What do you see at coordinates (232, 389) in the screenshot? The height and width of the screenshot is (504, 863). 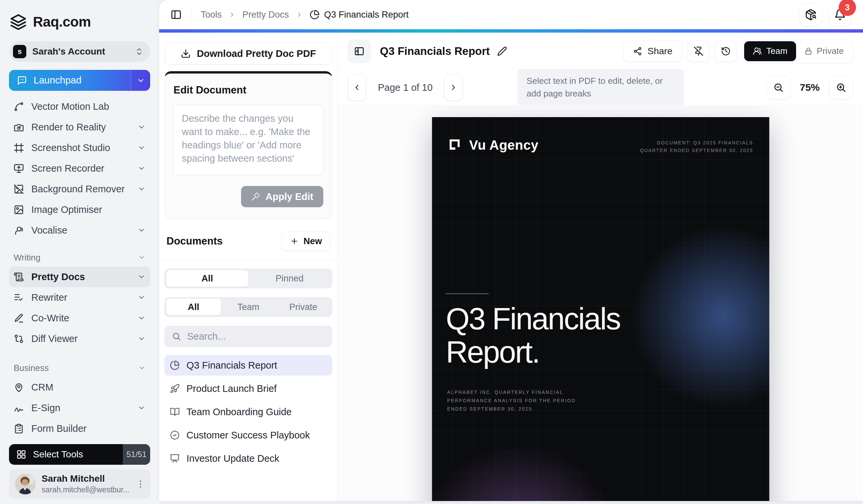 I see `doc-label: Product Launch Brief` at bounding box center [232, 389].